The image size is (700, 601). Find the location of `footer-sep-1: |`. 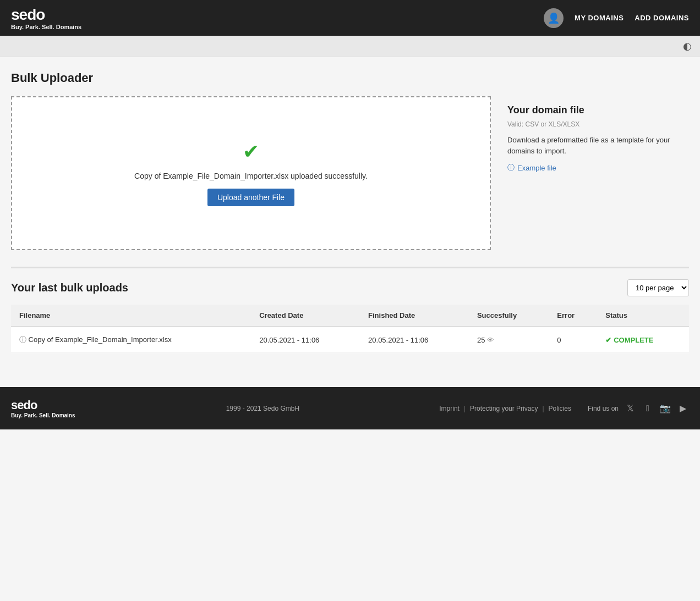

footer-sep-1: | is located at coordinates (464, 409).